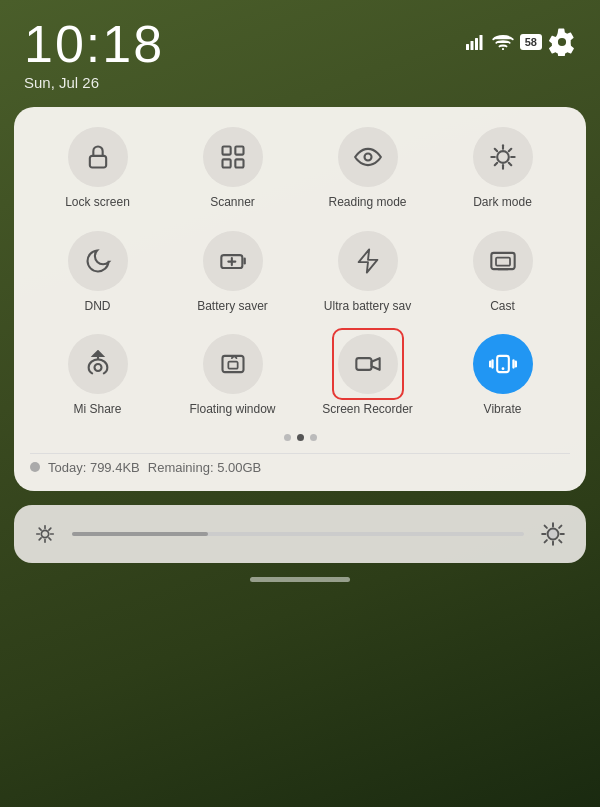  Describe the element at coordinates (45, 534) in the screenshot. I see `brightness-low-icon` at that location.